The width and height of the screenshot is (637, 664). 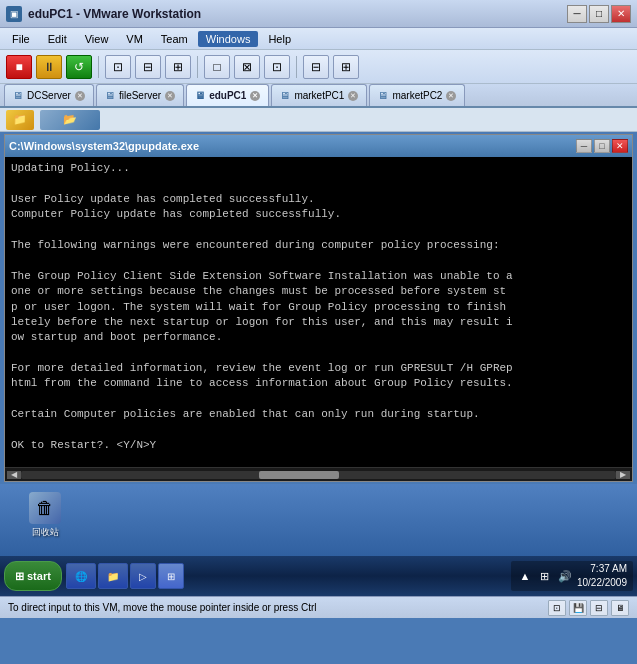 I want to click on vm-minimize-button: ─, so click(x=584, y=146).